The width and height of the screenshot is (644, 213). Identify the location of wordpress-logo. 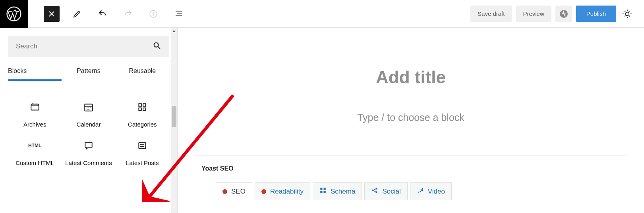
(14, 14).